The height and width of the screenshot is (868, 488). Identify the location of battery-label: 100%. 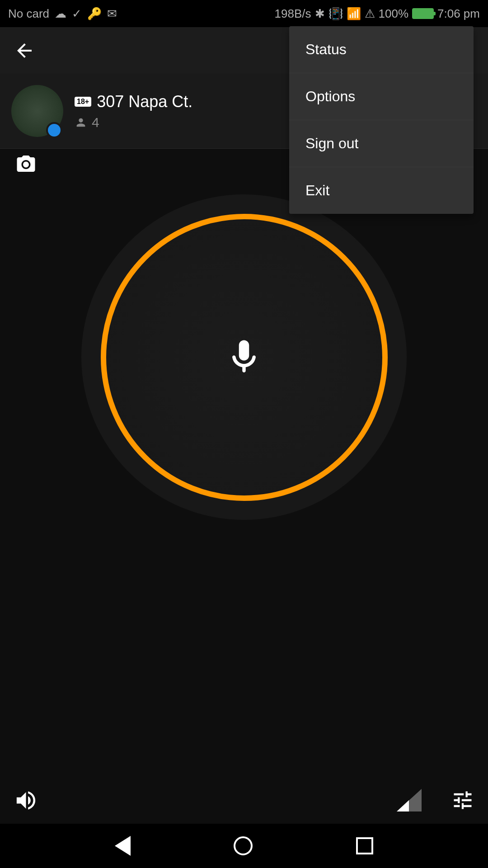
(394, 14).